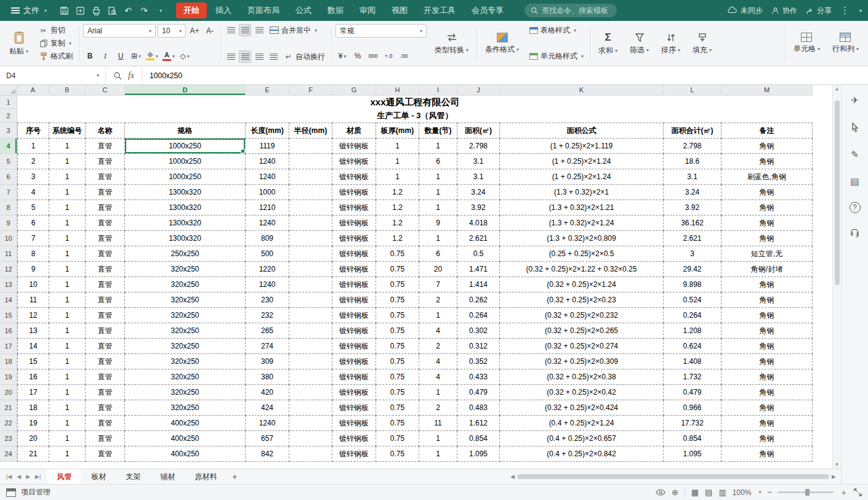 The height and width of the screenshot is (500, 868). I want to click on cell-E23: 657, so click(267, 438).